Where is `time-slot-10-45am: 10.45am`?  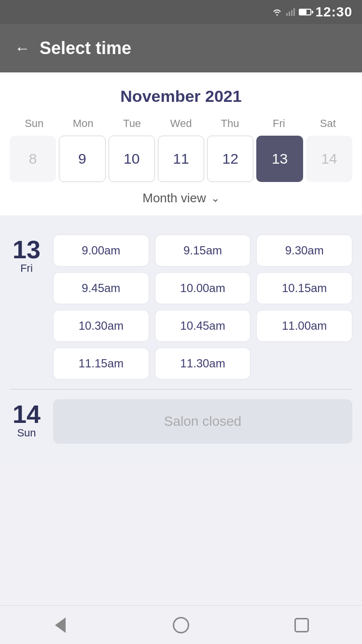
time-slot-10-45am: 10.45am is located at coordinates (203, 326).